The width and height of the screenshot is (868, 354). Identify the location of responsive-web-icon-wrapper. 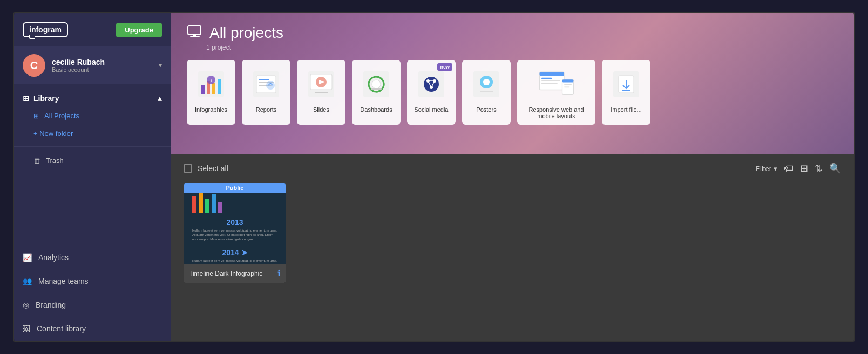
(557, 84).